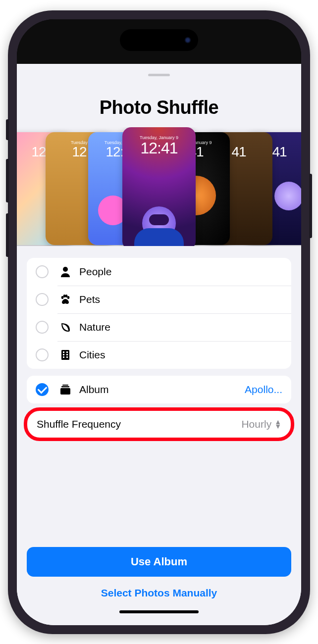 Image resolution: width=318 pixels, height=644 pixels. What do you see at coordinates (159, 327) in the screenshot?
I see `category-row-nature: Nature` at bounding box center [159, 327].